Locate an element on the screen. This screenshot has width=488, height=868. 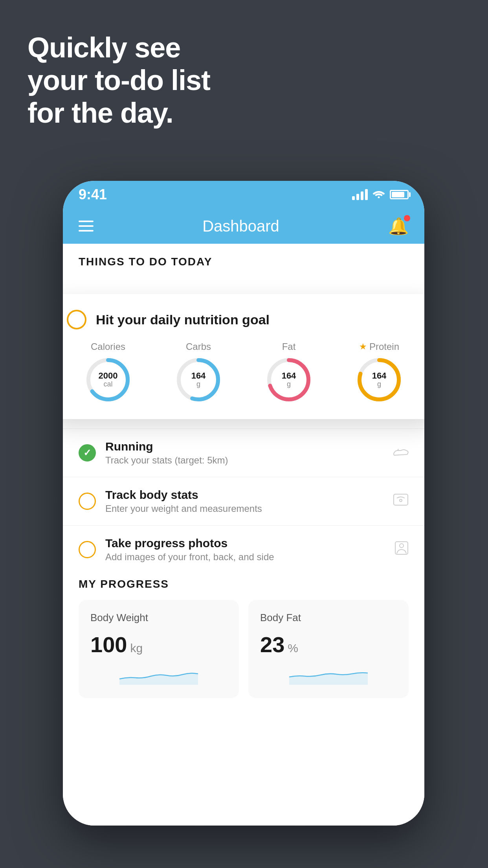
todo-subtitle-photos: Add images of your front, back, and side is located at coordinates (245, 557).